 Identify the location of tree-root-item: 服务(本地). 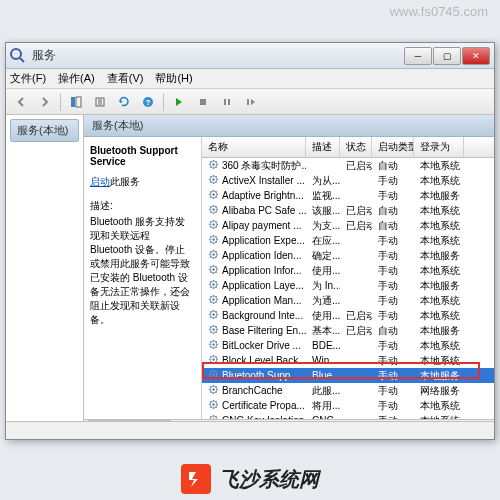
(44, 130).